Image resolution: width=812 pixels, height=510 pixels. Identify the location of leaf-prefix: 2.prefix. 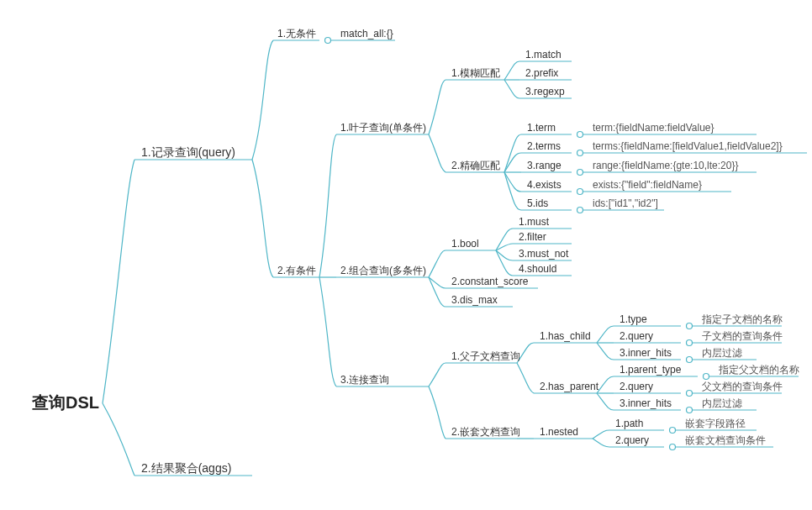
(541, 73).